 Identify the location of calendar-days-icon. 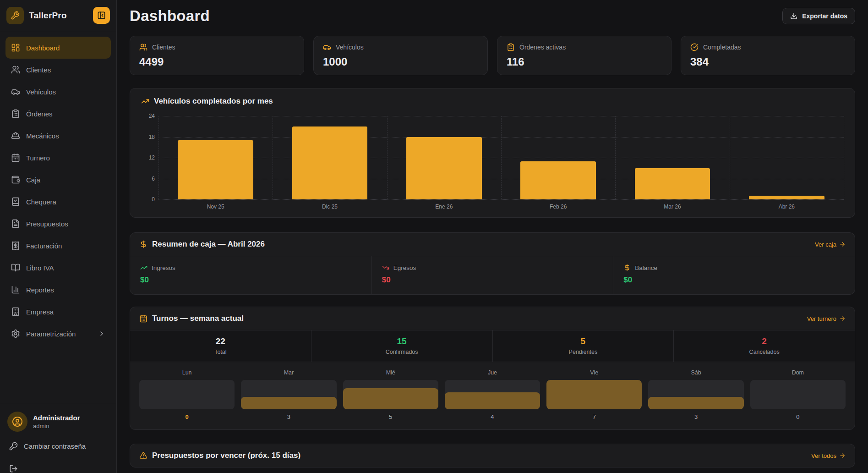
(16, 158).